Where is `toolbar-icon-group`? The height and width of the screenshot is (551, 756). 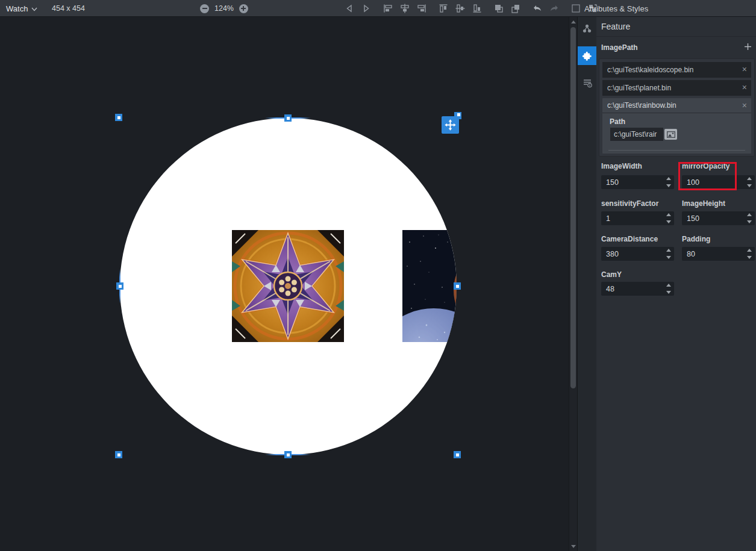 toolbar-icon-group is located at coordinates (471, 8).